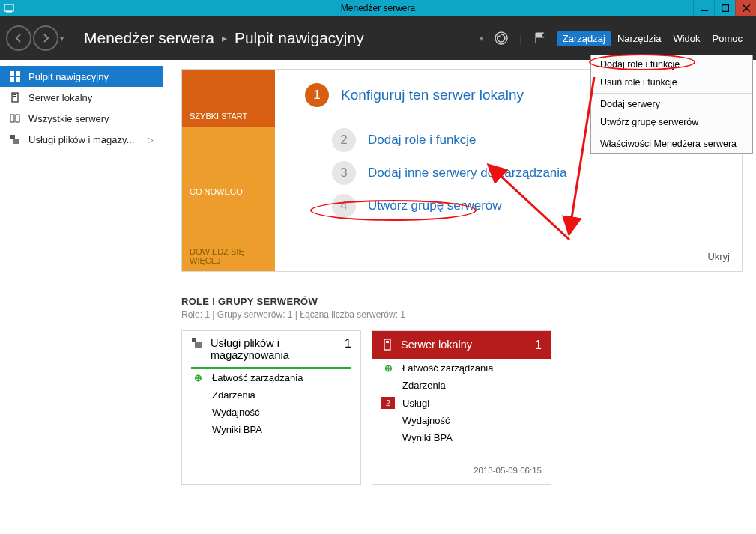 This screenshot has width=756, height=534. What do you see at coordinates (462, 301) in the screenshot?
I see `roles-heading: ROLE I GRUPY SERWERÓW` at bounding box center [462, 301].